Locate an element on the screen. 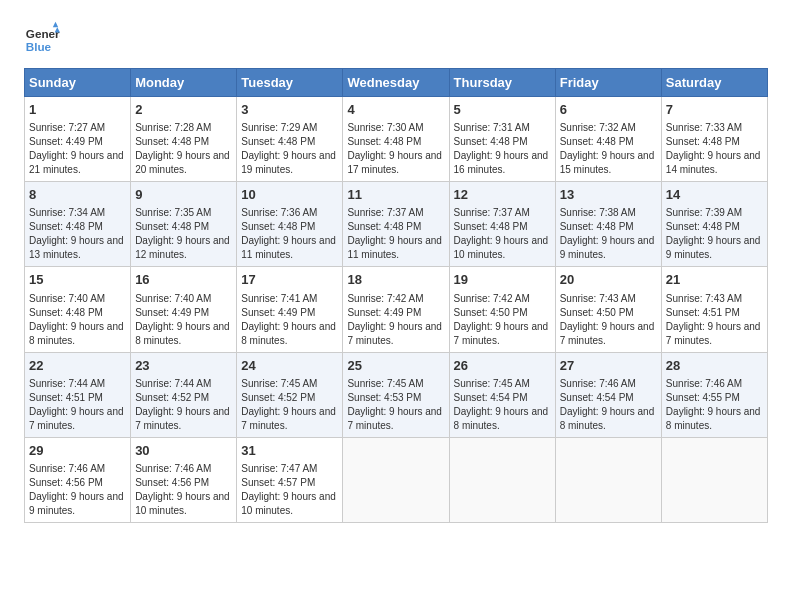  day-number: 14 is located at coordinates (714, 195).